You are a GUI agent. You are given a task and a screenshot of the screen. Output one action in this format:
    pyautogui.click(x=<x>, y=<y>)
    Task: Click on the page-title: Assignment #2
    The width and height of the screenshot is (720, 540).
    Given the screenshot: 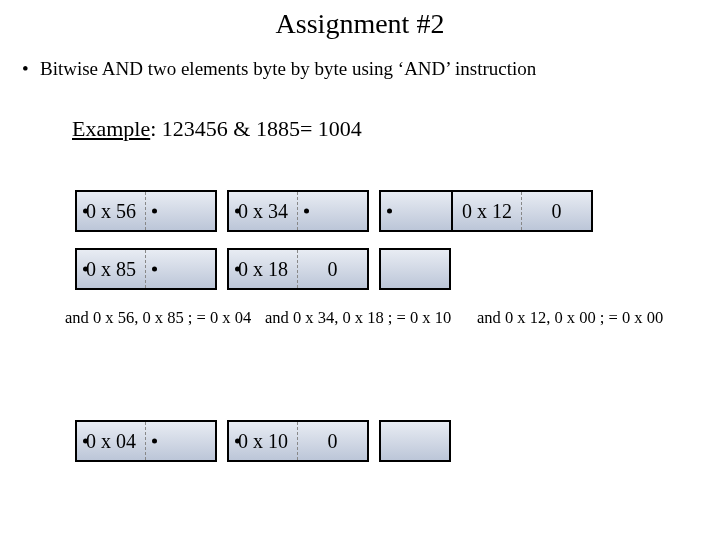 What is the action you would take?
    pyautogui.click(x=360, y=24)
    